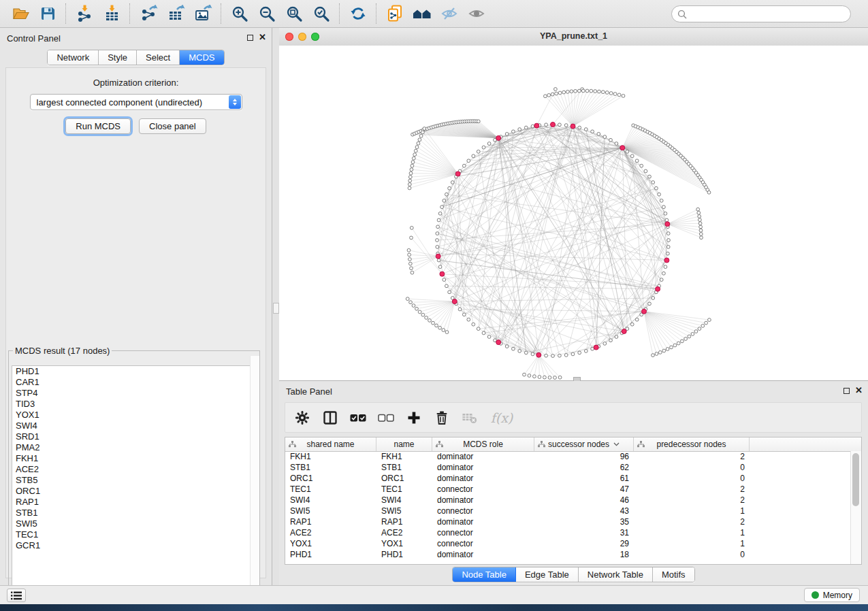 The image size is (868, 611). Describe the element at coordinates (358, 14) in the screenshot. I see `refresh-button` at that location.